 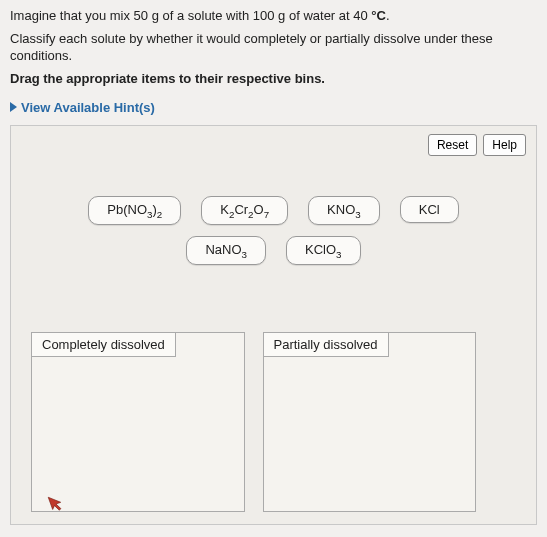 What do you see at coordinates (88, 108) in the screenshot?
I see `view-hints-label: View Available Hint(s)` at bounding box center [88, 108].